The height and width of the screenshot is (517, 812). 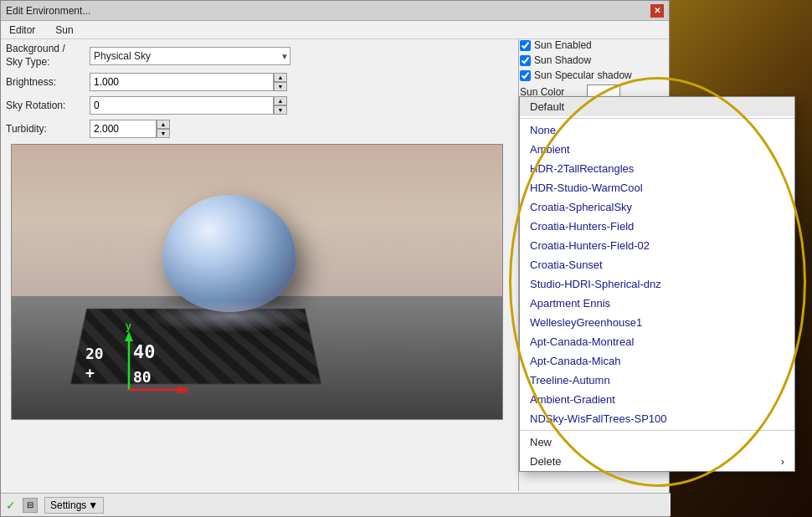 I want to click on turbidity-up-button: ▲, so click(x=163, y=124).